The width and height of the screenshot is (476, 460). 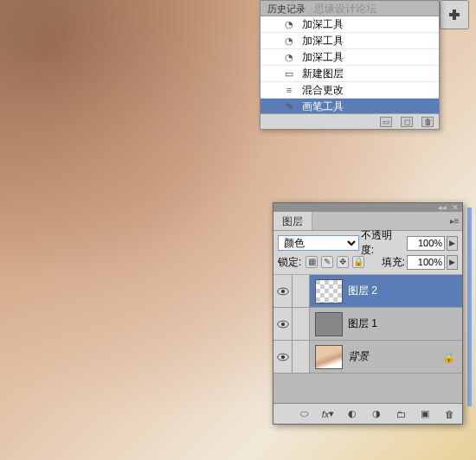 I want to click on fx-icon: fx▾, so click(x=328, y=414).